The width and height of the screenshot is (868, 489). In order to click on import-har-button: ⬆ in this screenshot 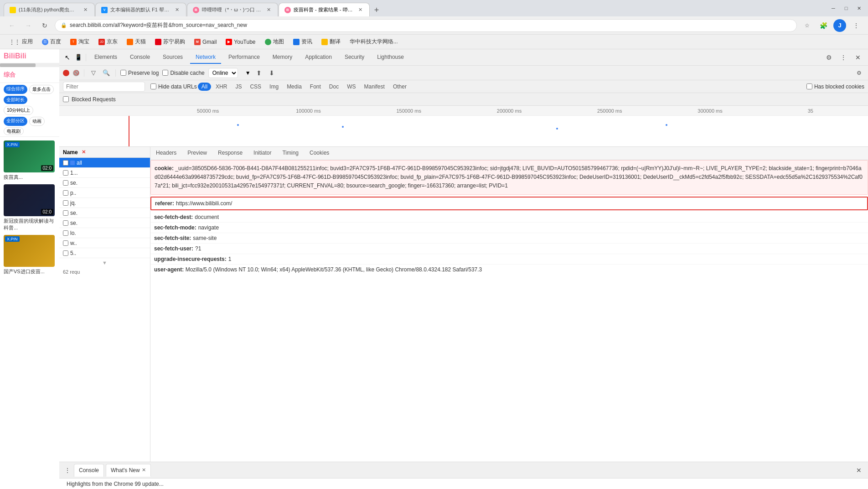, I will do `click(259, 73)`.